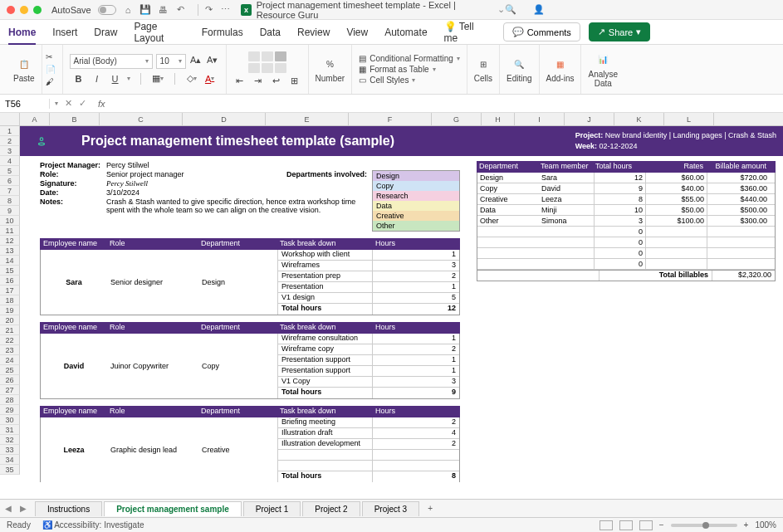  I want to click on col-header: E, so click(307, 120).